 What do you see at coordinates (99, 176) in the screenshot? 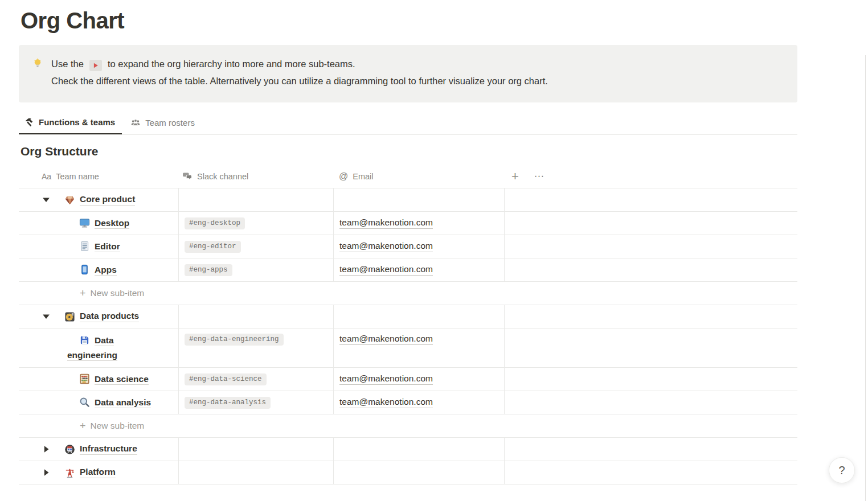
I see `column-header-team-name: Aa Team name` at bounding box center [99, 176].